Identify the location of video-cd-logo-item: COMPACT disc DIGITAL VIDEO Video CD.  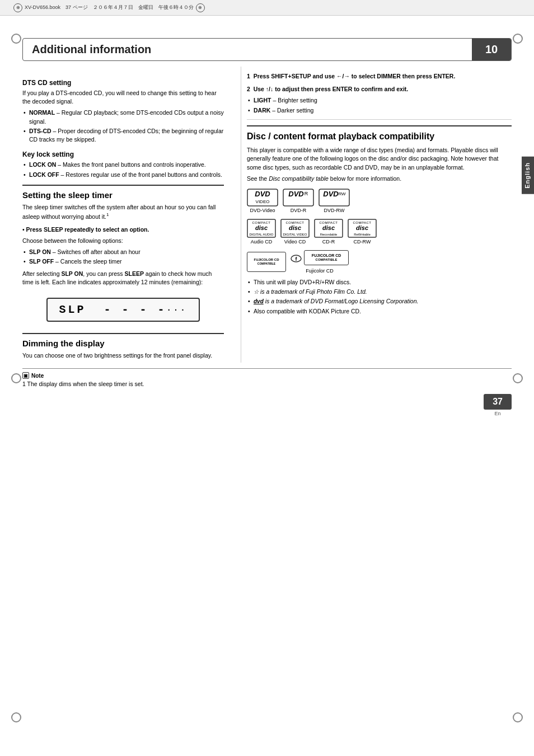
(295, 232).